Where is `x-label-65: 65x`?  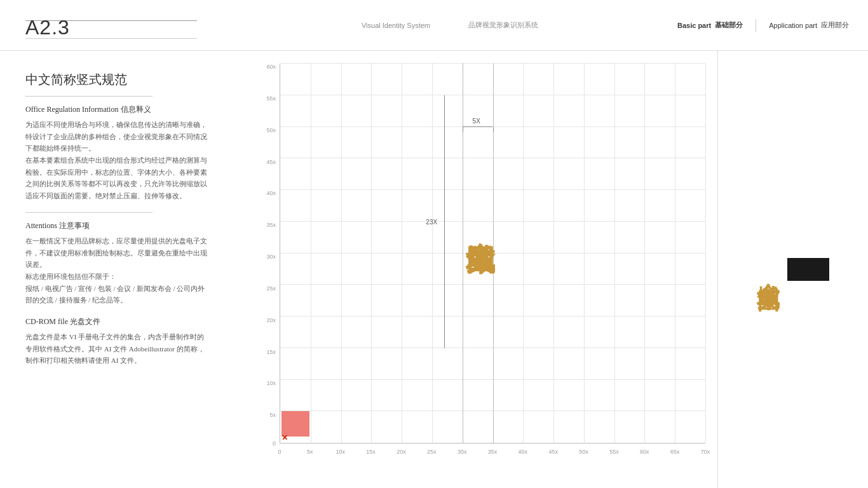
x-label-65: 65x is located at coordinates (675, 452).